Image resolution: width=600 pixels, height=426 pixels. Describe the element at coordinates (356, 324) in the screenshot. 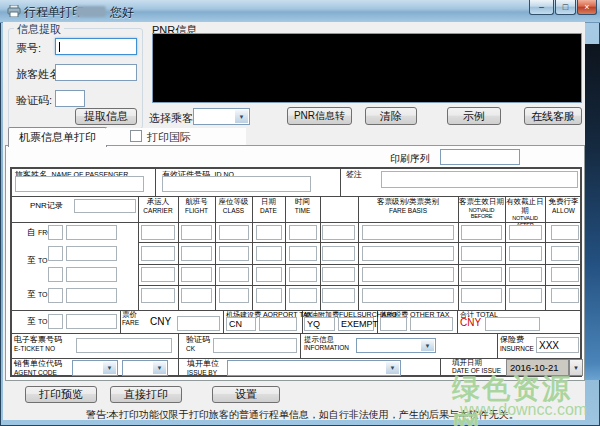

I see `fuel-surcharge-value-field: EXEMPT` at that location.